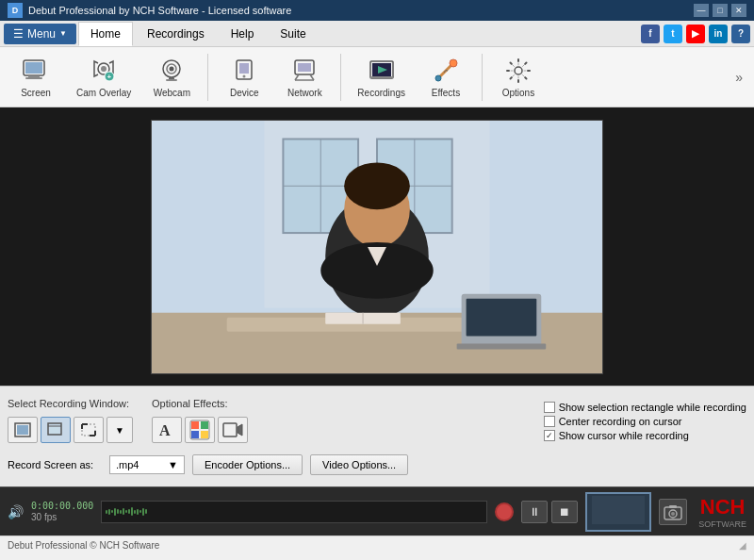 This screenshot has height=560, width=754. Describe the element at coordinates (741, 34) in the screenshot. I see `help-icon: ?` at that location.